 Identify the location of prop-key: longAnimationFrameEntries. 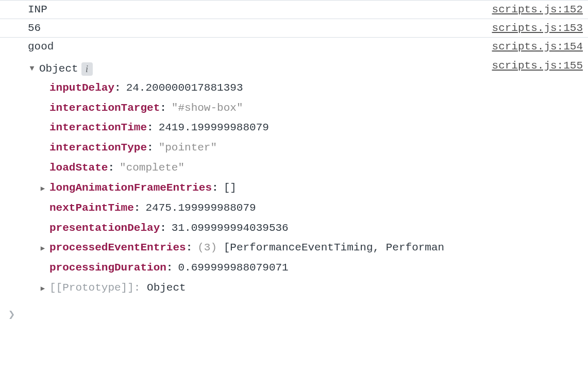
(131, 189).